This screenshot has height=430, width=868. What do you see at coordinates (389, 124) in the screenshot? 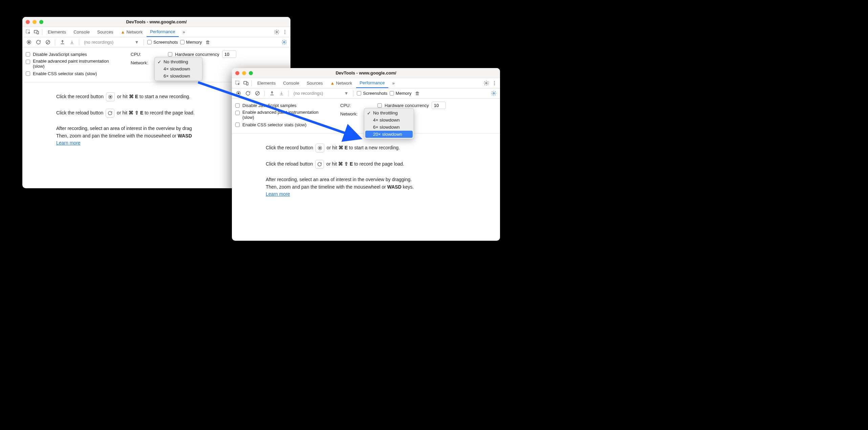
I see `cpu-throttle-dropdown: No throttling 4× slowdown 6× slowdown 20…` at bounding box center [389, 124].